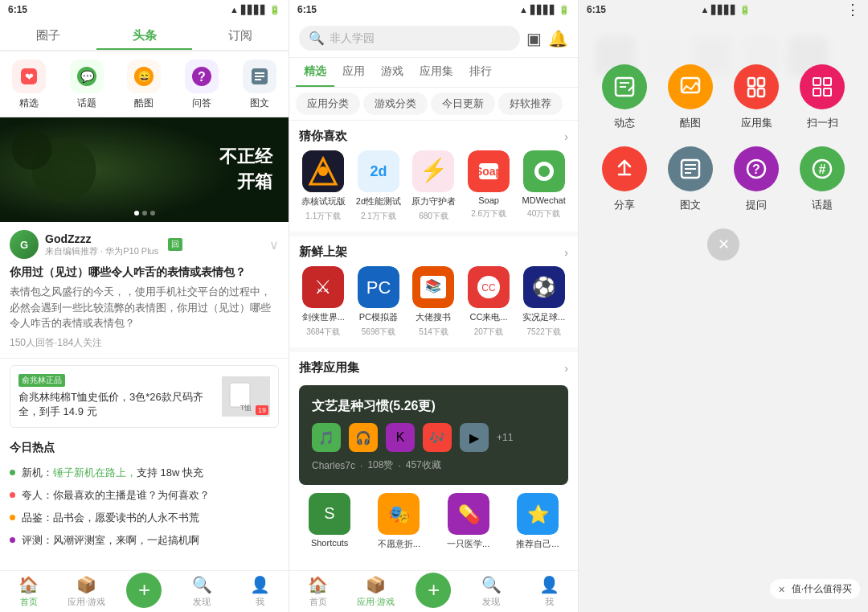 The width and height of the screenshot is (868, 612). I want to click on fab-button-left: +, so click(144, 590).